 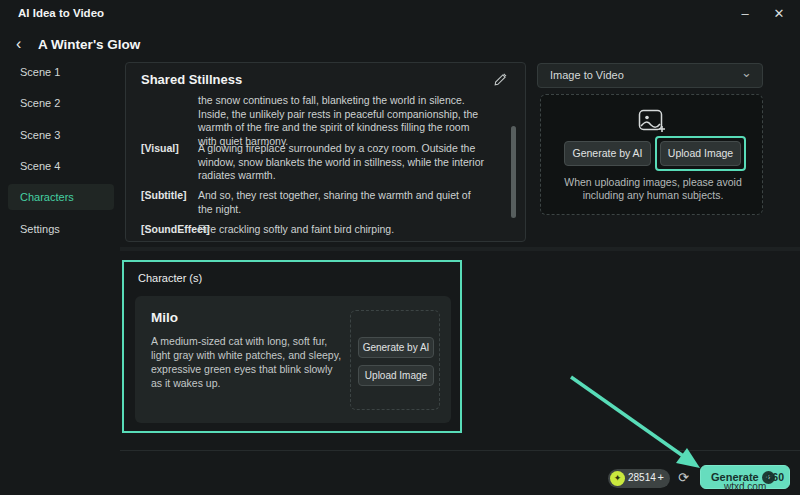 What do you see at coordinates (639, 478) in the screenshot?
I see `credits-pill: ✦ 28514 +` at bounding box center [639, 478].